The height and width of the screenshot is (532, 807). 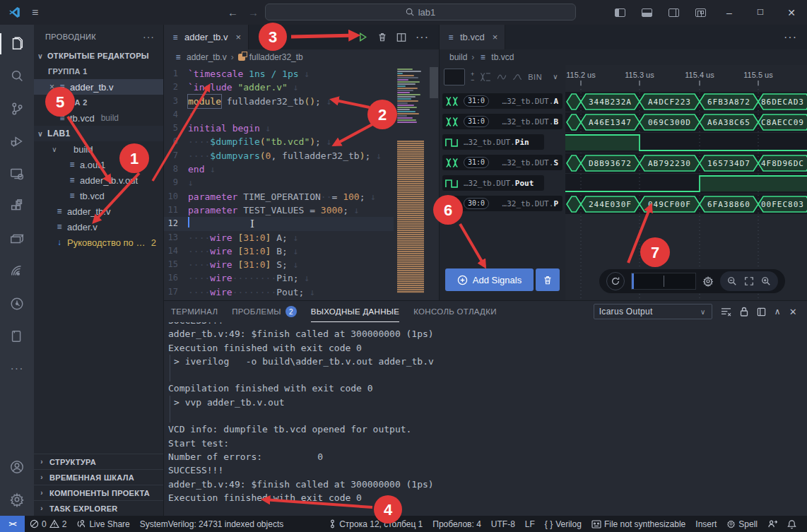 I want to click on gear-icon, so click(x=708, y=281).